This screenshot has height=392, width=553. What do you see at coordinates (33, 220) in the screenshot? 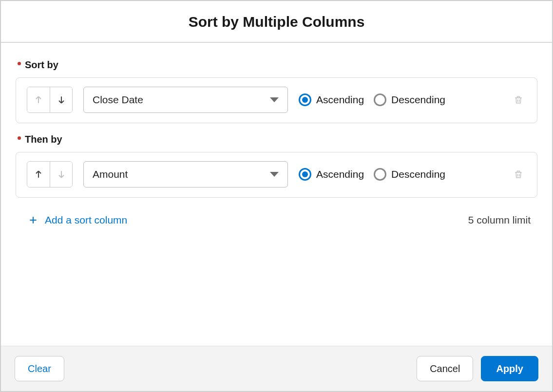
I see `plus-icon` at bounding box center [33, 220].